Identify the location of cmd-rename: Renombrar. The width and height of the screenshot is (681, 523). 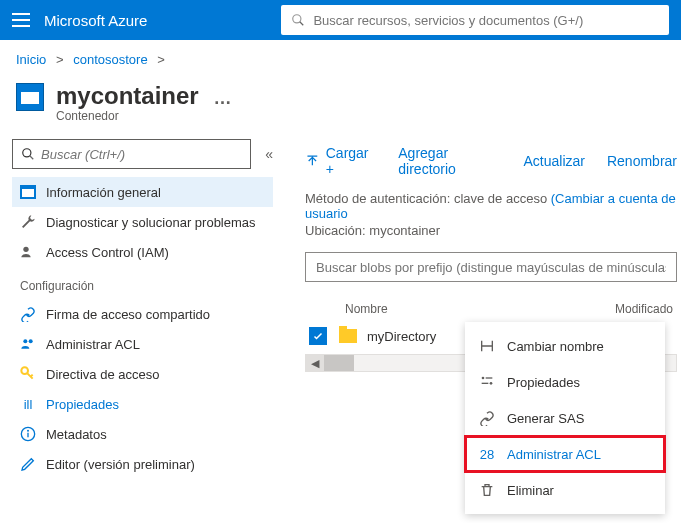
(642, 161).